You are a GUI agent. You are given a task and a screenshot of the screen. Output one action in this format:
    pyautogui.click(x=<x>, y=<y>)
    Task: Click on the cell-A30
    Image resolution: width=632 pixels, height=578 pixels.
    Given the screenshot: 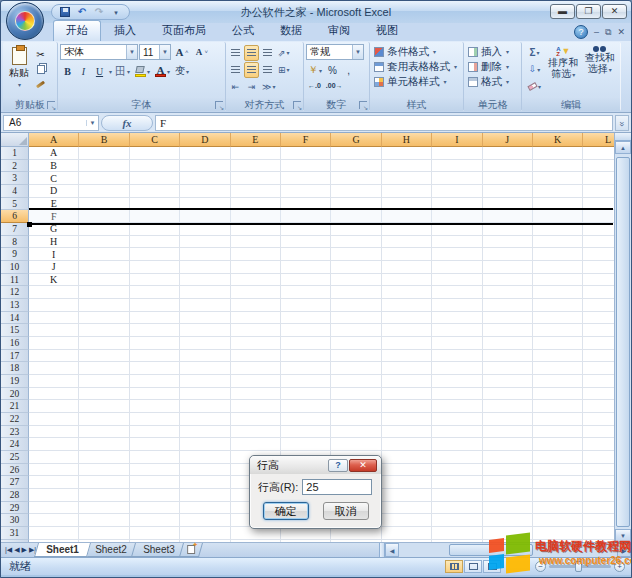 What is the action you would take?
    pyautogui.click(x=54, y=520)
    